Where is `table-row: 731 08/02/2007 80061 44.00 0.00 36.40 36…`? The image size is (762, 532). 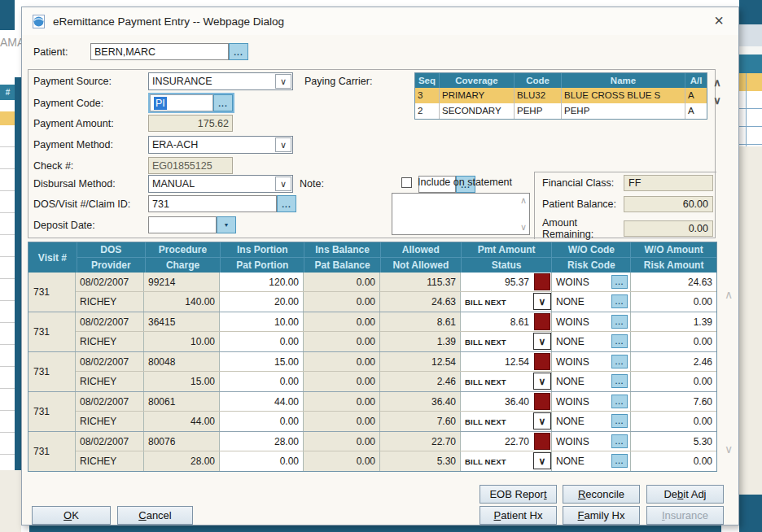
table-row: 731 08/02/2007 80061 44.00 0.00 36.40 36… is located at coordinates (373, 412).